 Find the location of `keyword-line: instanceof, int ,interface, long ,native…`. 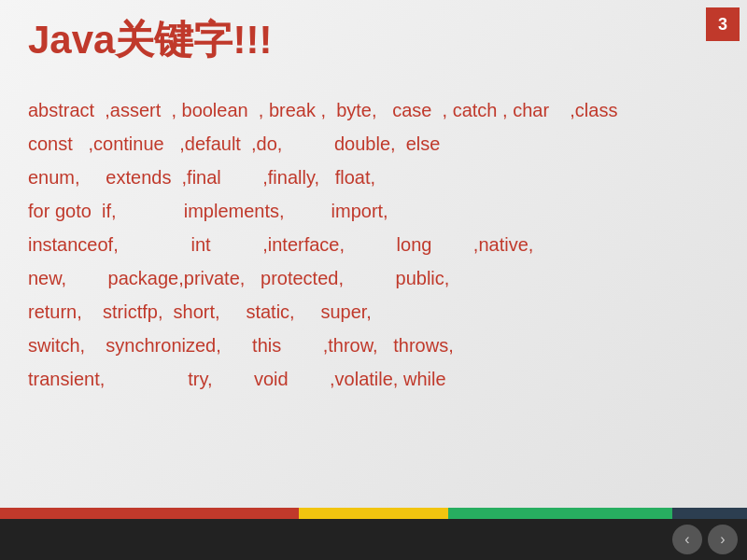

keyword-line: instanceof, int ,interface, long ,native… is located at coordinates (374, 245).